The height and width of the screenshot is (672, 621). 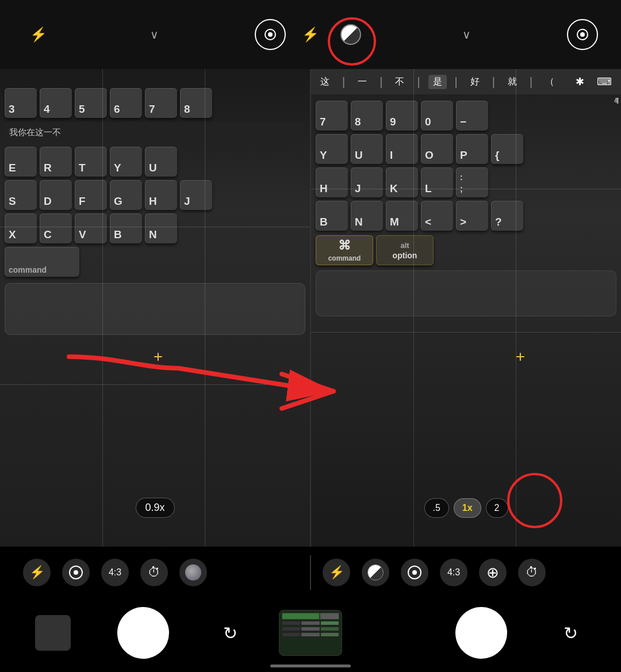 I want to click on ratio-label-left: 4:3, so click(x=115, y=572).